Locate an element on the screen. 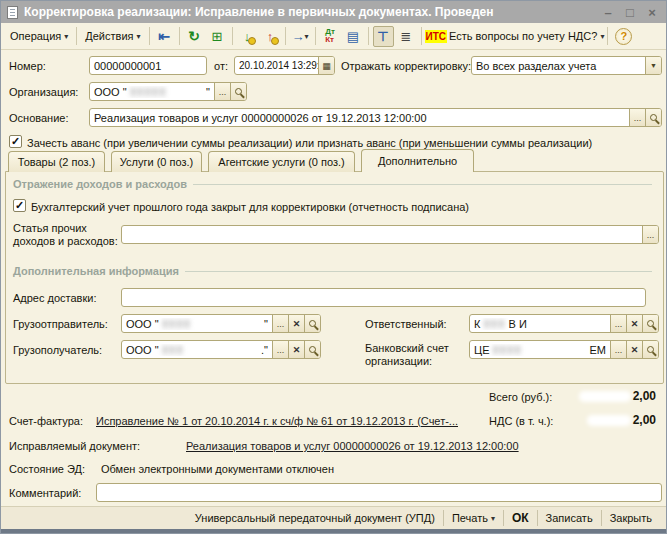 This screenshot has width=667, height=534. its-badge: ИТС is located at coordinates (436, 36).